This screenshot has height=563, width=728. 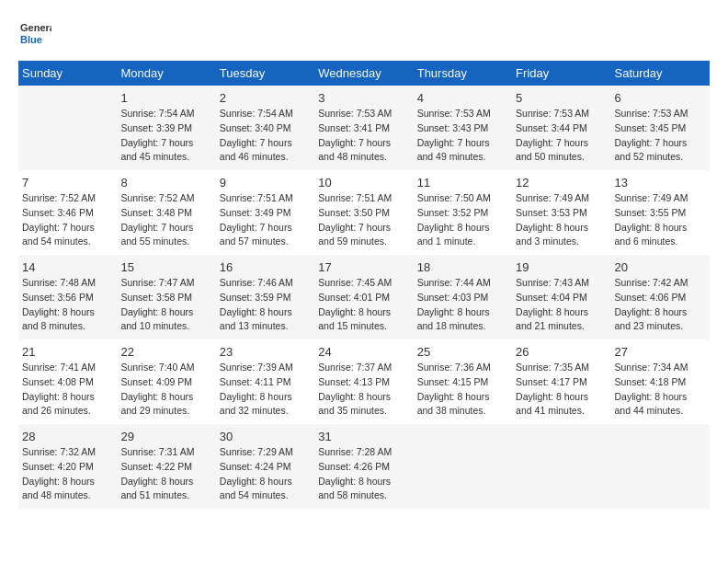 I want to click on logo: General Blue, so click(x=35, y=35).